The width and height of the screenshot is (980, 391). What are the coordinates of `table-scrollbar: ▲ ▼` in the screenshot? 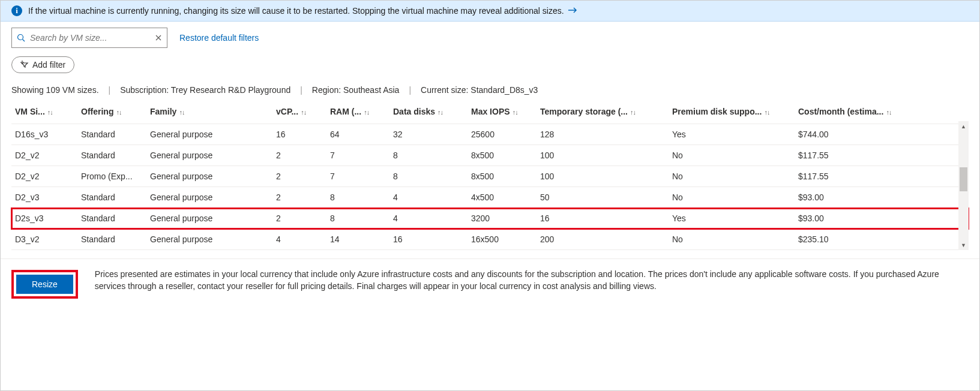 It's located at (964, 186).